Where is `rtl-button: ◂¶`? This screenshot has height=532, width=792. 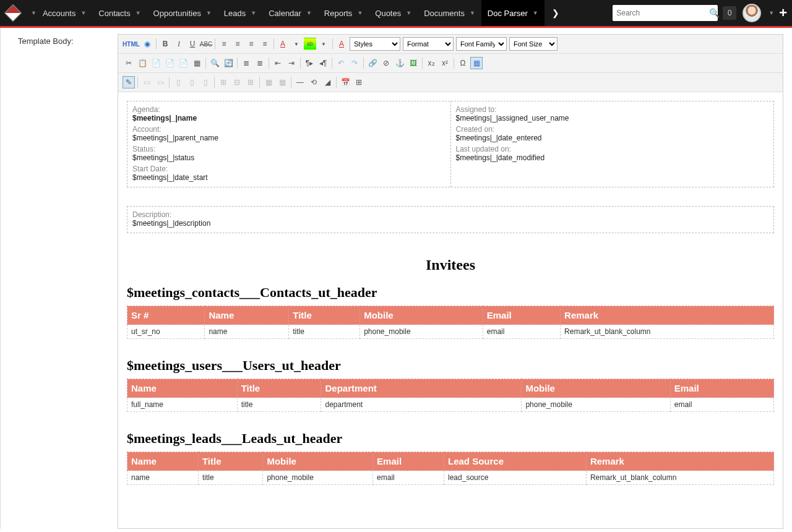
rtl-button: ◂¶ is located at coordinates (323, 63).